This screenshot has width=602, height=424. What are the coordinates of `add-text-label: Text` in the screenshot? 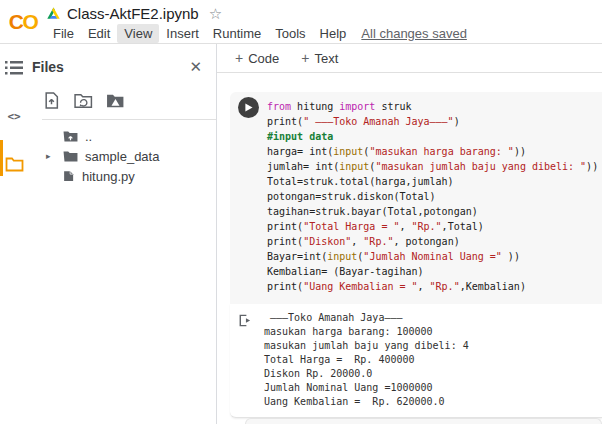 It's located at (326, 58).